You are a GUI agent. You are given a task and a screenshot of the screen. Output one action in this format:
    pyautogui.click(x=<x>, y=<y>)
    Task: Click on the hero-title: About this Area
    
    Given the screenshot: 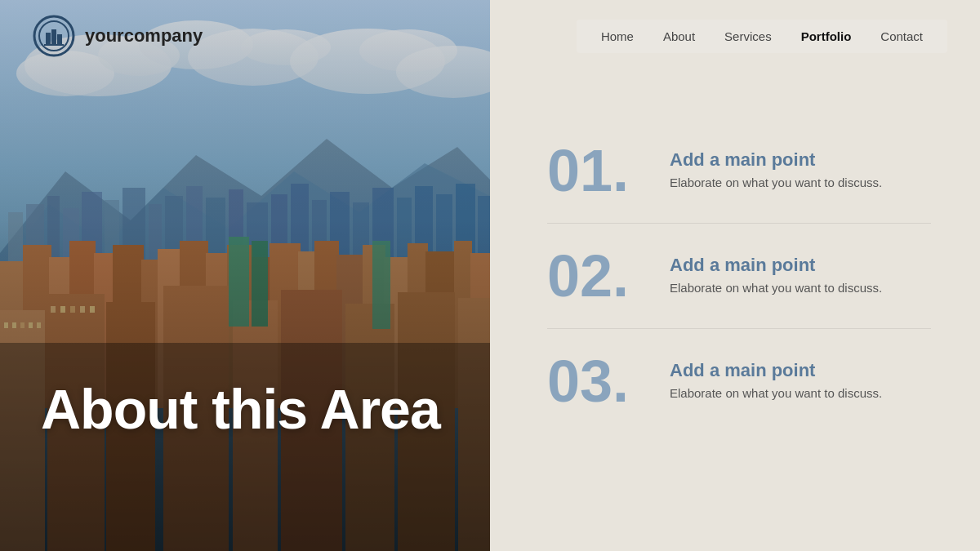 What is the action you would take?
    pyautogui.click(x=240, y=409)
    